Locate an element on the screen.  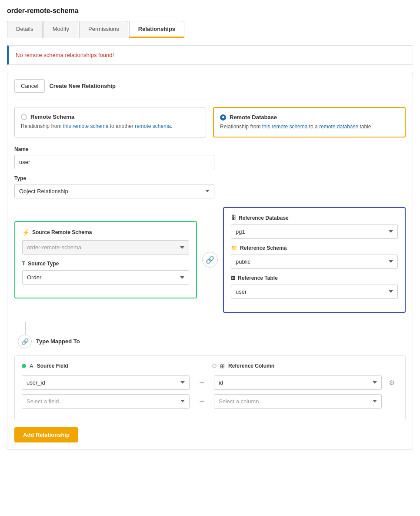
remove-mapping-button-0: ⚙ is located at coordinates (392, 383).